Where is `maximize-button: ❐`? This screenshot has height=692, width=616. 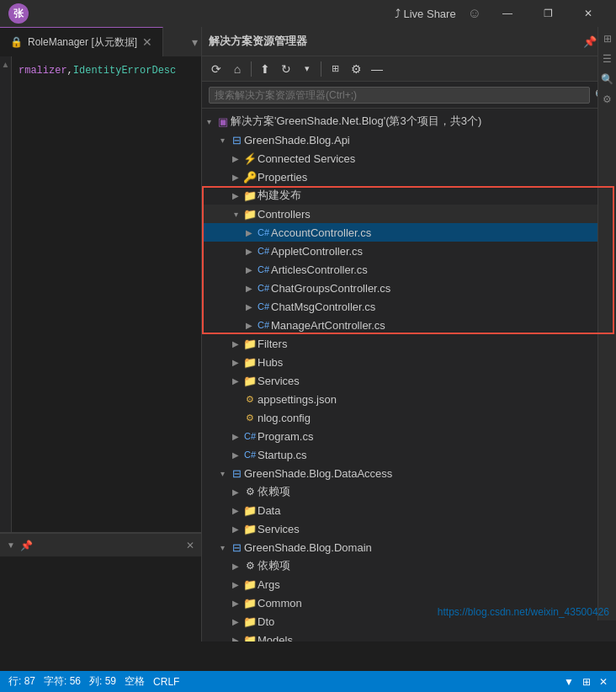
maximize-button: ❐ is located at coordinates (548, 13).